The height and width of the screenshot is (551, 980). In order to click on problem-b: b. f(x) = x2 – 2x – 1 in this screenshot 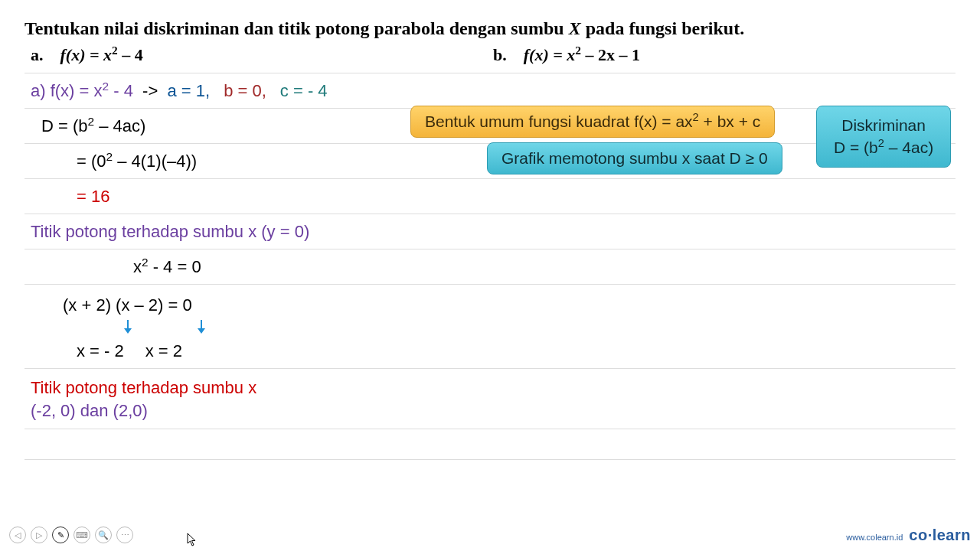, I will do `click(724, 55)`.